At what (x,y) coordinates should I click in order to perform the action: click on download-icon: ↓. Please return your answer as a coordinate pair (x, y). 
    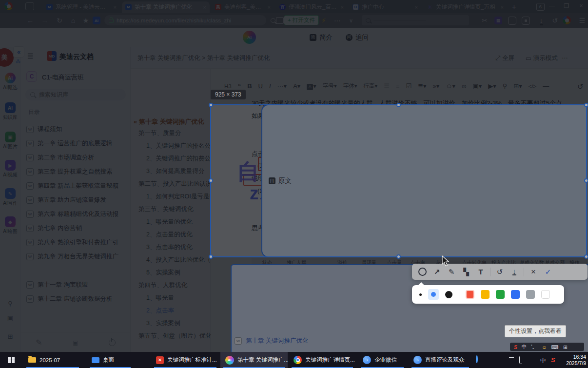
    Looking at the image, I should click on (541, 20).